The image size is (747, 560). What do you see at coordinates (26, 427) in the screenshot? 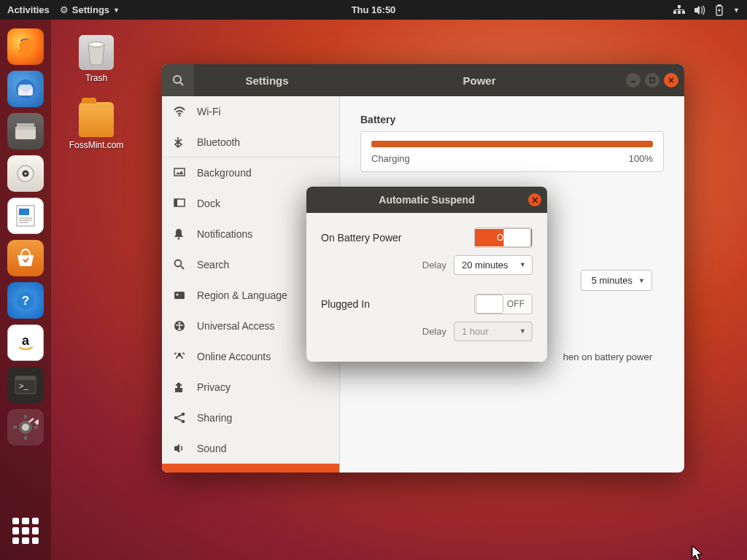
I see `launcher-settings` at bounding box center [26, 427].